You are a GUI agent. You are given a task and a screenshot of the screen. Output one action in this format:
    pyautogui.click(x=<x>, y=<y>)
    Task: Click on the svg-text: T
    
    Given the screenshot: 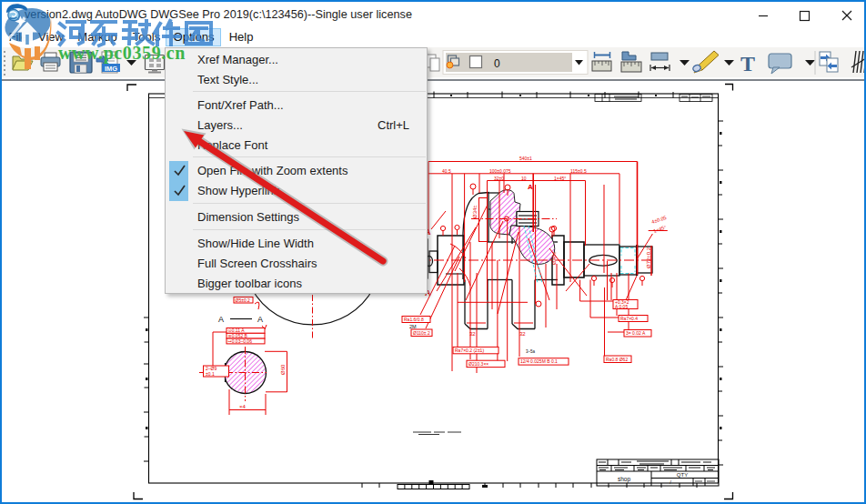 What is the action you would take?
    pyautogui.click(x=748, y=64)
    